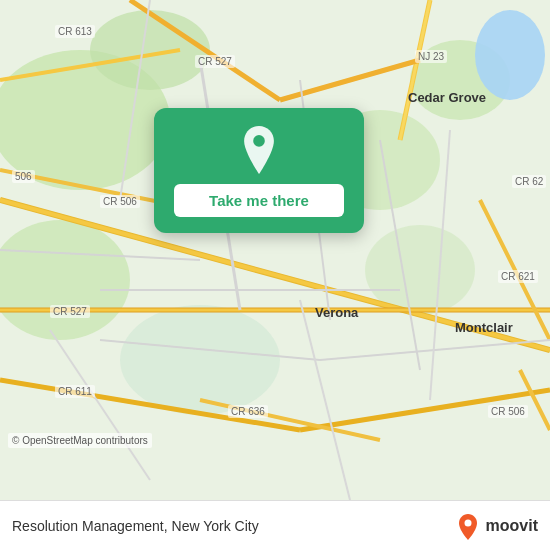 This screenshot has height=550, width=550. I want to click on map-label: CR 613, so click(75, 32).